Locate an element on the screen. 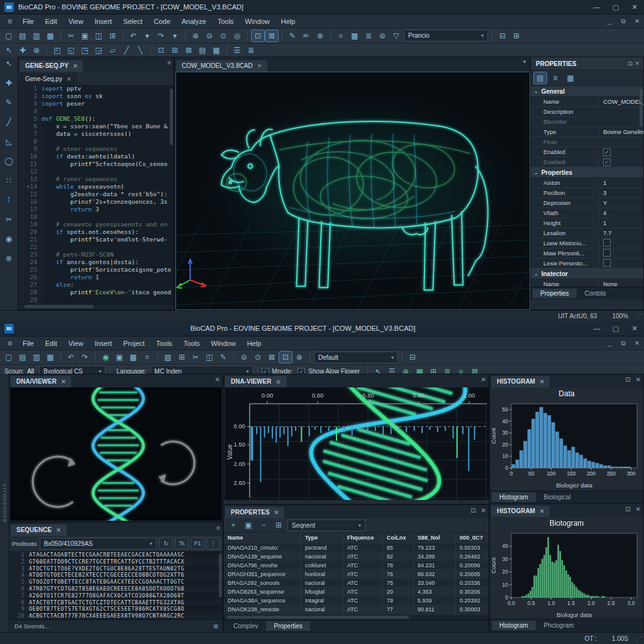  array-icon: ⊞ is located at coordinates (175, 50).